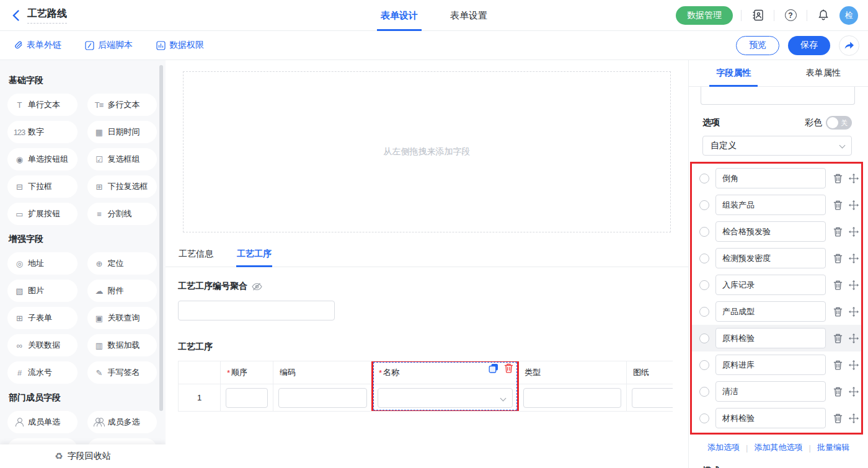  I want to click on field-pill-address: ◎地址, so click(42, 263).